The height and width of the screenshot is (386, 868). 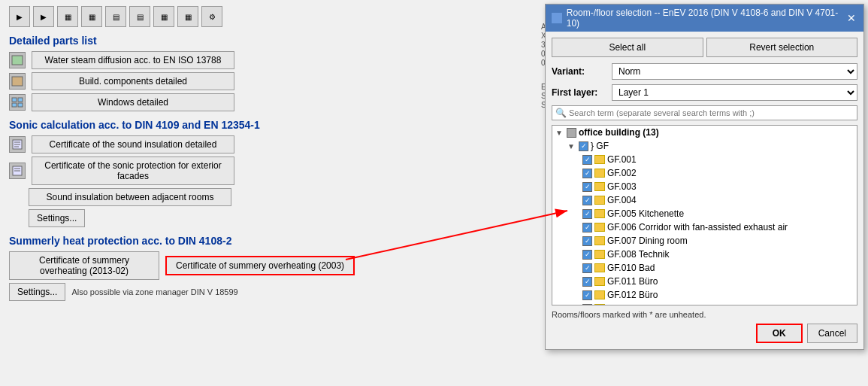 What do you see at coordinates (588, 241) in the screenshot?
I see `gf007-checkbox: ✓` at bounding box center [588, 241].